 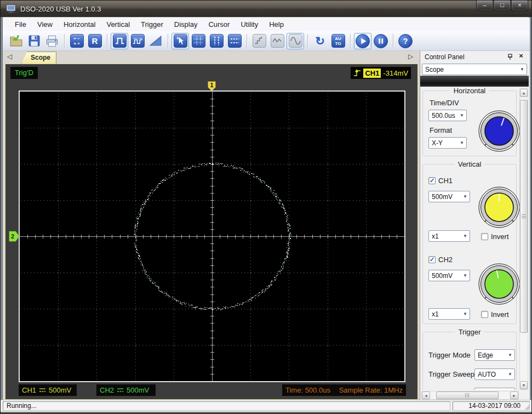 I want to click on trigger-group: Trigger Trigger Mode Edge ▼ Trigger Swee…, so click(x=470, y=361).